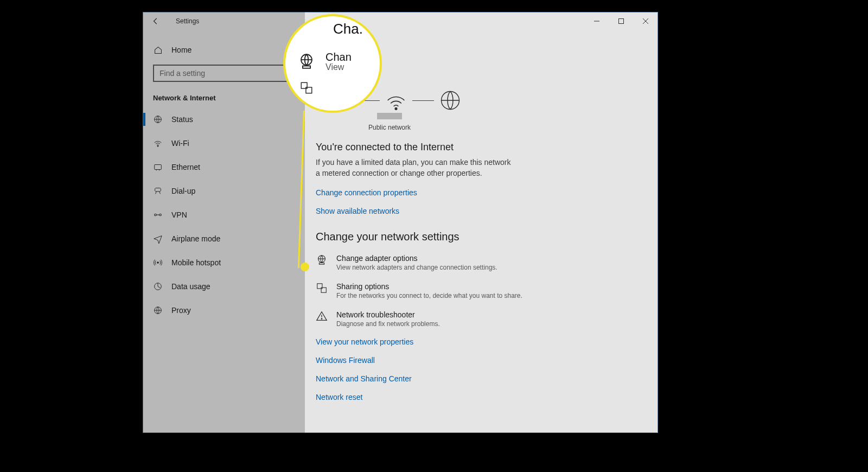 This screenshot has height=472, width=868. Describe the element at coordinates (196, 239) in the screenshot. I see `sidebar-item-label: Airplane mode` at that location.